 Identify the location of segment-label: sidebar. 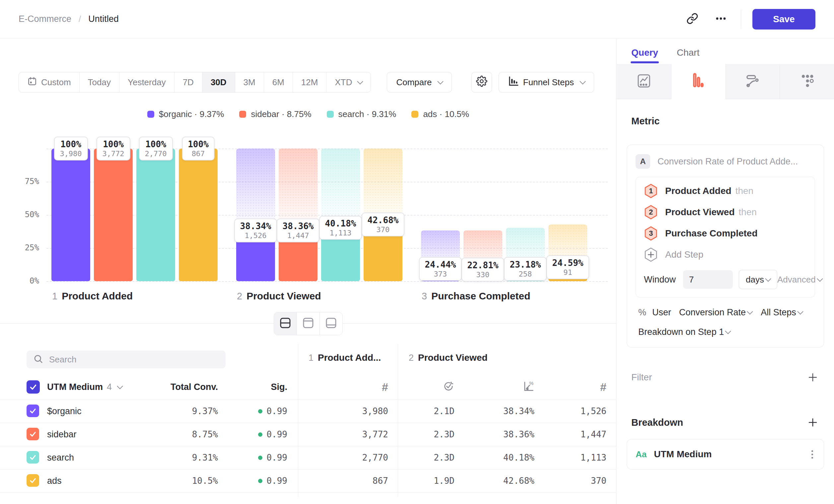
(62, 434).